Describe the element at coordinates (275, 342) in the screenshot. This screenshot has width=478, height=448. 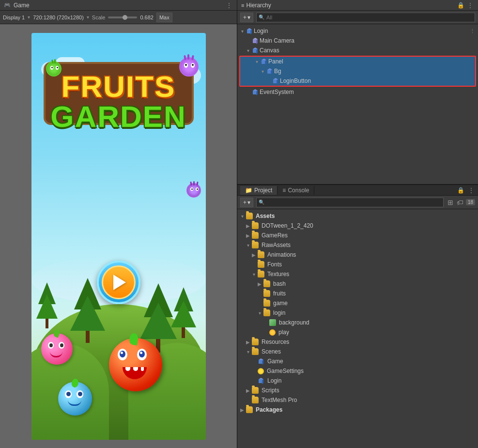
I see `label-resources: Resources` at that location.